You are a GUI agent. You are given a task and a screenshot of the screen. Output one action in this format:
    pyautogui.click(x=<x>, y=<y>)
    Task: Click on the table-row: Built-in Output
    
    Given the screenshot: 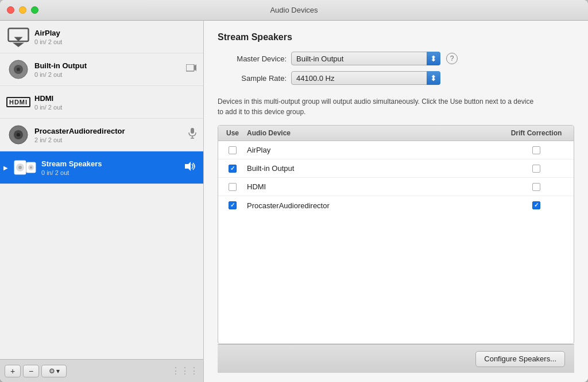 What is the action you would take?
    pyautogui.click(x=396, y=169)
    